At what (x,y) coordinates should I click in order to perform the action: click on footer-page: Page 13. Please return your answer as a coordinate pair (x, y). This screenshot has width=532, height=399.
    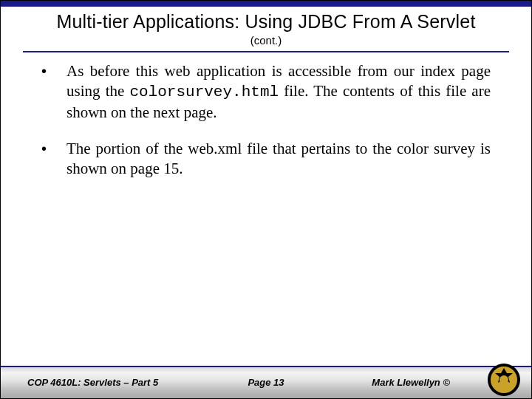
    Looking at the image, I should click on (266, 383).